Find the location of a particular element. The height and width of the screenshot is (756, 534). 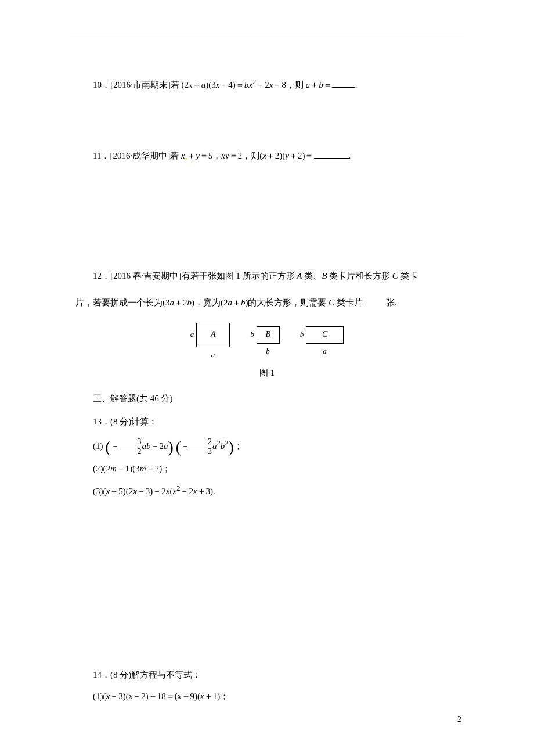

text: ＝5， is located at coordinates (211, 156).